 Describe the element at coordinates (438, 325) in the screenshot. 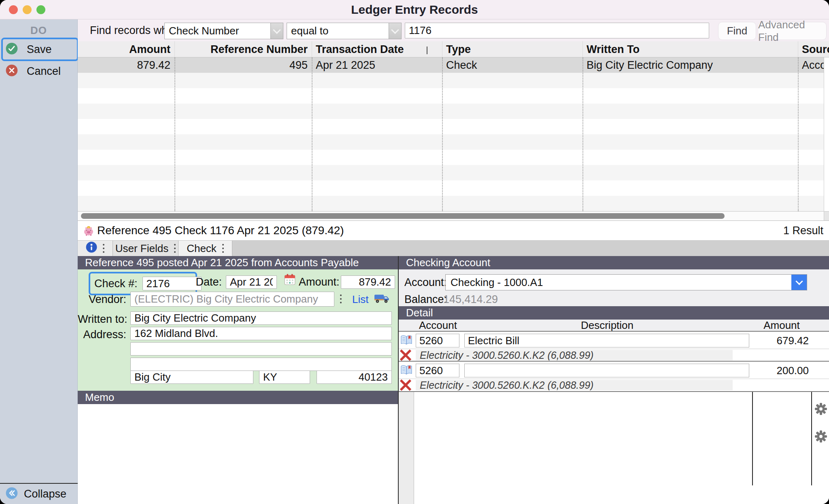

I see `detail-column-account: Account` at that location.